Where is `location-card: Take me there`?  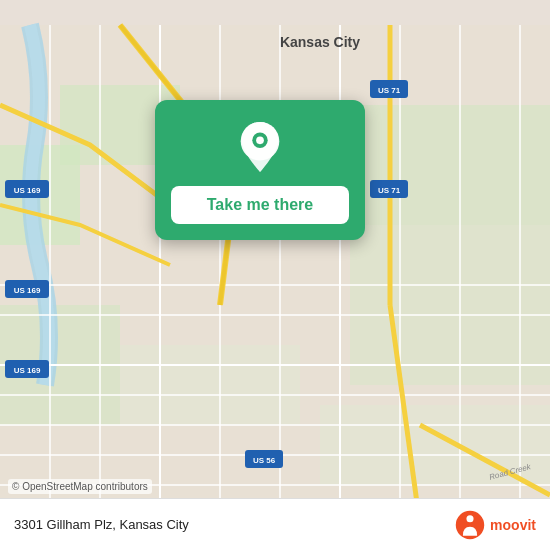
location-card: Take me there is located at coordinates (260, 170).